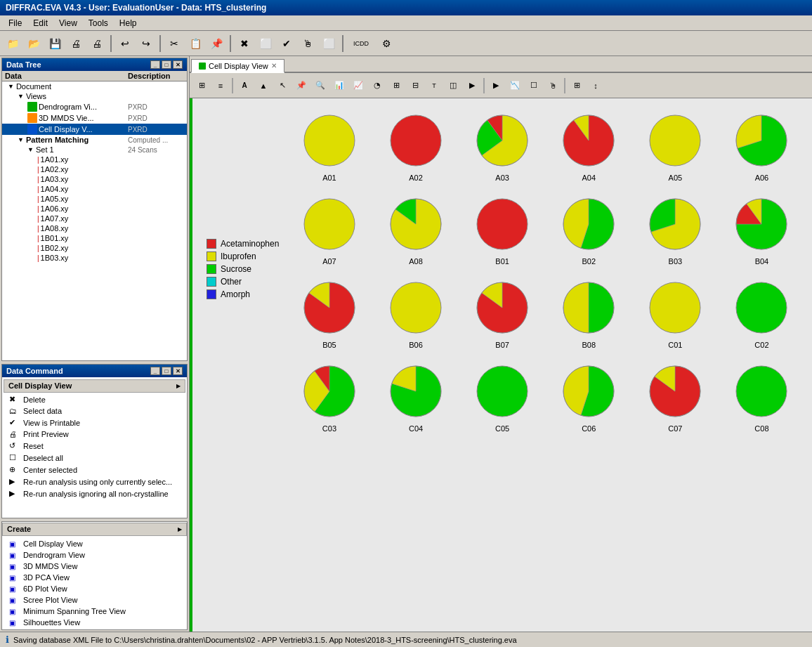 This screenshot has width=812, height=647. Describe the element at coordinates (15, 23) in the screenshot. I see `menu-file: File` at that location.